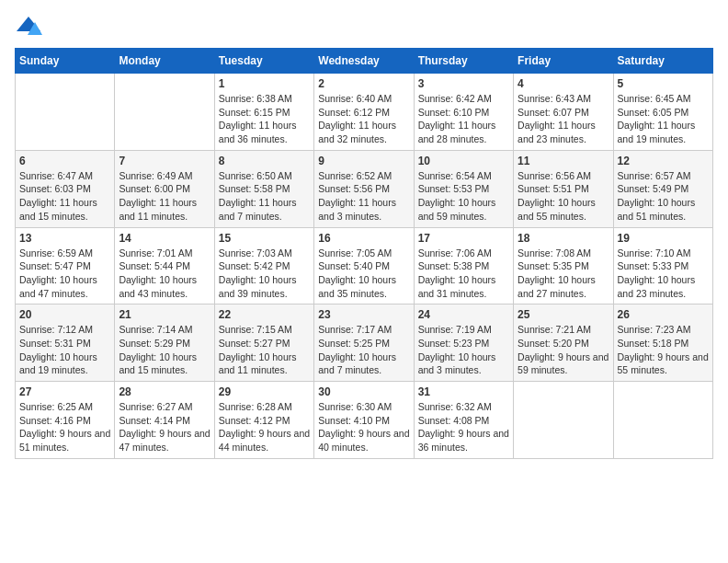 Image resolution: width=728 pixels, height=563 pixels. What do you see at coordinates (364, 161) in the screenshot?
I see `day-number: 9` at bounding box center [364, 161].